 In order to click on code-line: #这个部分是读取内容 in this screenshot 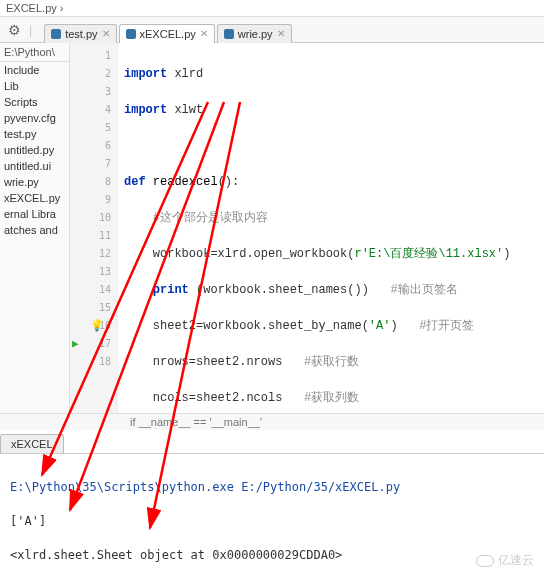, I will do `click(334, 218)`.